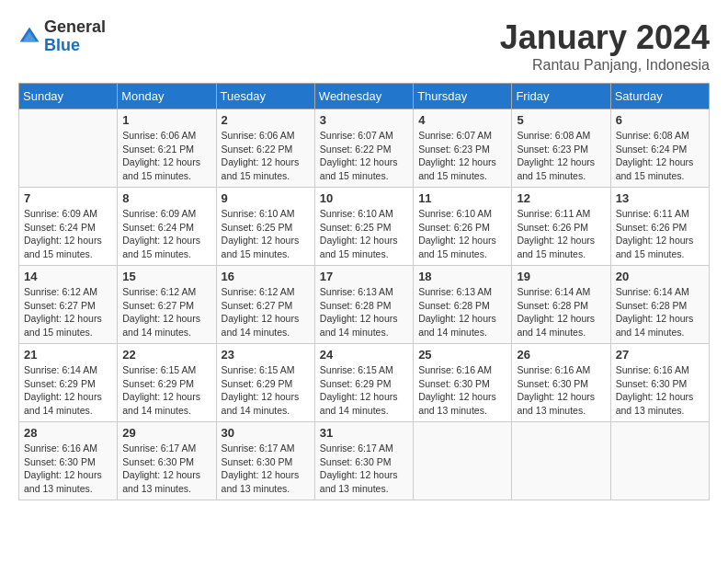 The image size is (728, 563). Describe the element at coordinates (561, 383) in the screenshot. I see `calendar-cell: 26 Sunrise: 6:16 AMSunset: 6:30 PMDaylig…` at that location.